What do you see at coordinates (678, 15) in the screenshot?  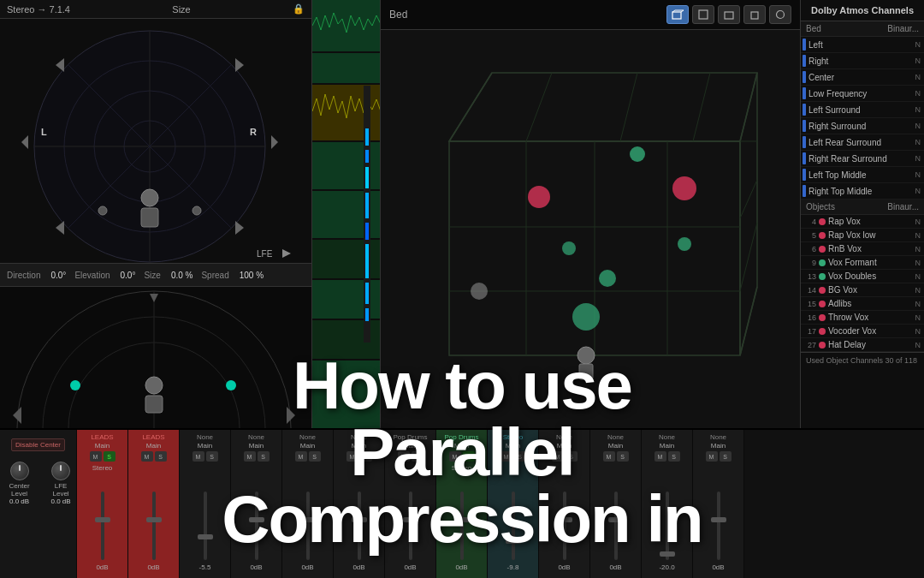 I see `view-3d-btn` at bounding box center [678, 15].